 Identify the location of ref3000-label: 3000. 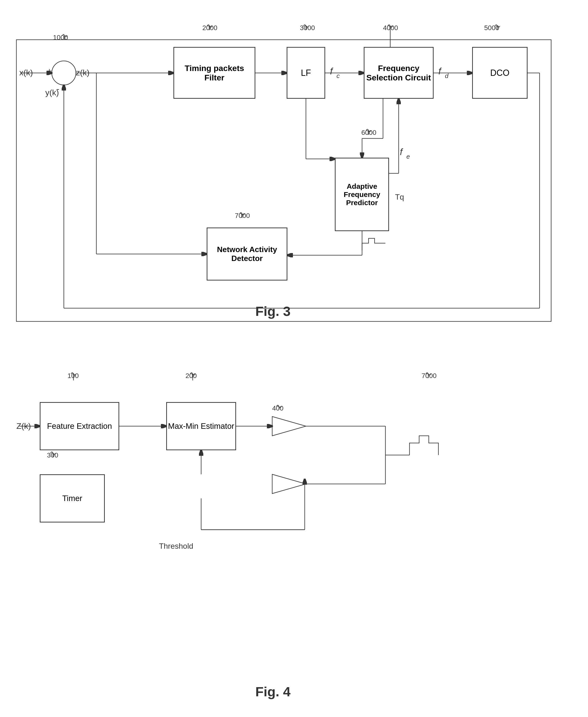
(308, 28).